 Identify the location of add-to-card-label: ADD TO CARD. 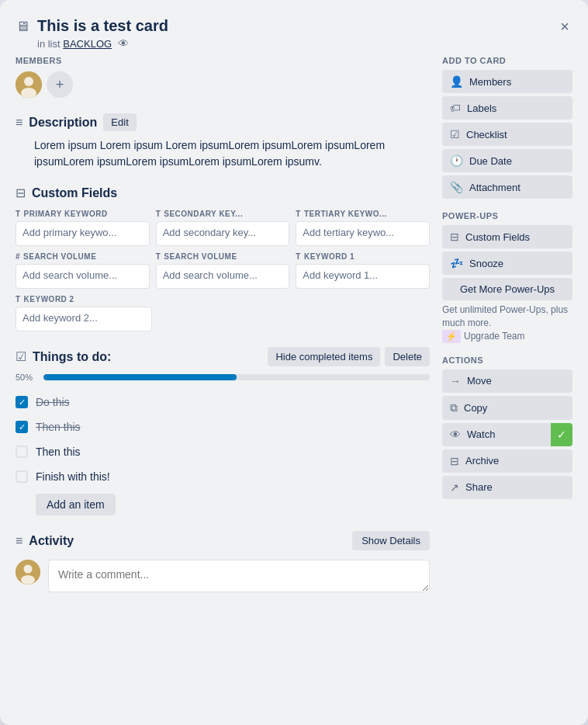
(507, 61).